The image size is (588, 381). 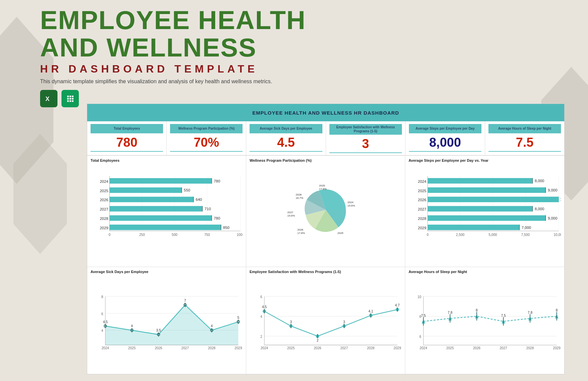 What do you see at coordinates (365, 144) in the screenshot?
I see `kpi-satisfaction-value: 3` at bounding box center [365, 144].